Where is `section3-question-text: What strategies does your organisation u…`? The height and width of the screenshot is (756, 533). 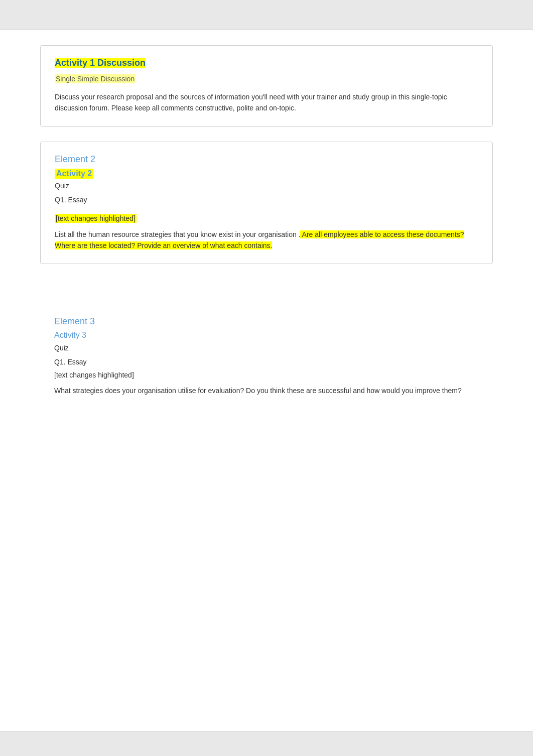
section3-question-text: What strategies does your organisation u… is located at coordinates (266, 391).